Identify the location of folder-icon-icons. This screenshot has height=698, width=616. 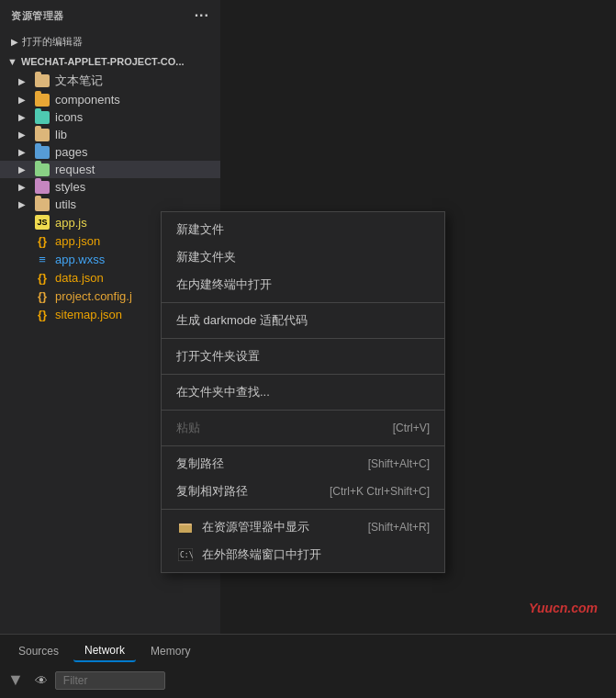
(42, 118).